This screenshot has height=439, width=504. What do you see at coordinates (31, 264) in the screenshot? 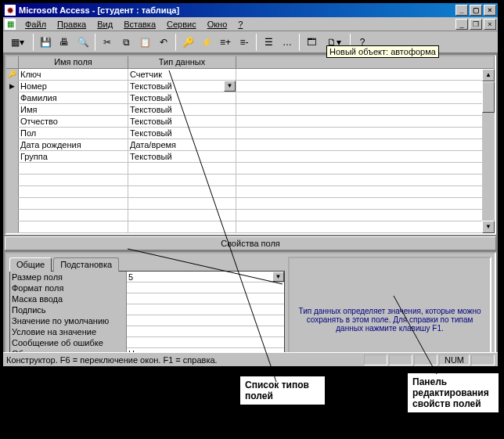
I see `tab-general: Общие` at bounding box center [31, 264].